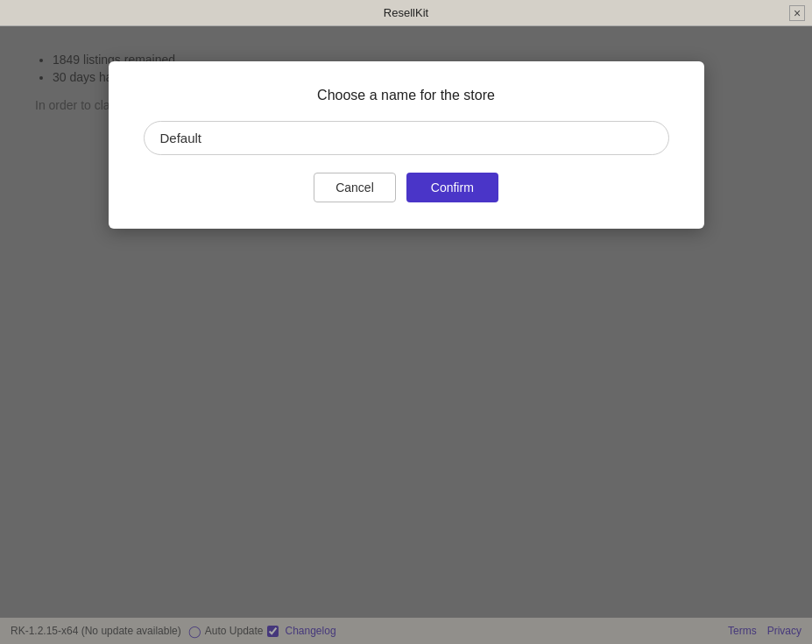 This screenshot has width=812, height=644. I want to click on store-name-input, so click(406, 138).